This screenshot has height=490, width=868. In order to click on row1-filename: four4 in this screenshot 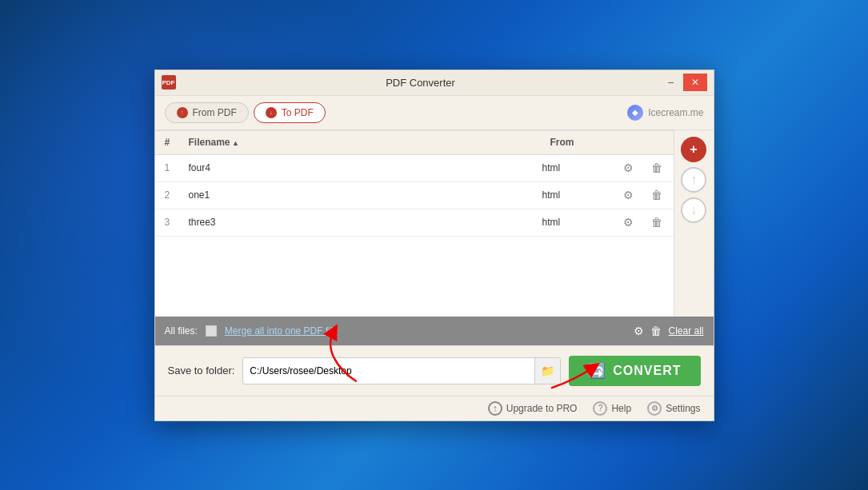, I will do `click(366, 168)`.